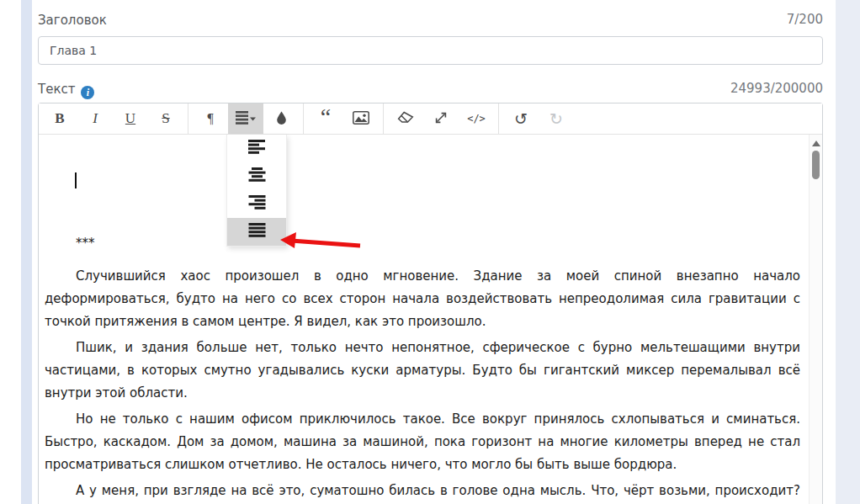 Image resolution: width=860 pixels, height=504 pixels. What do you see at coordinates (130, 119) in the screenshot?
I see `underline-button: U` at bounding box center [130, 119].